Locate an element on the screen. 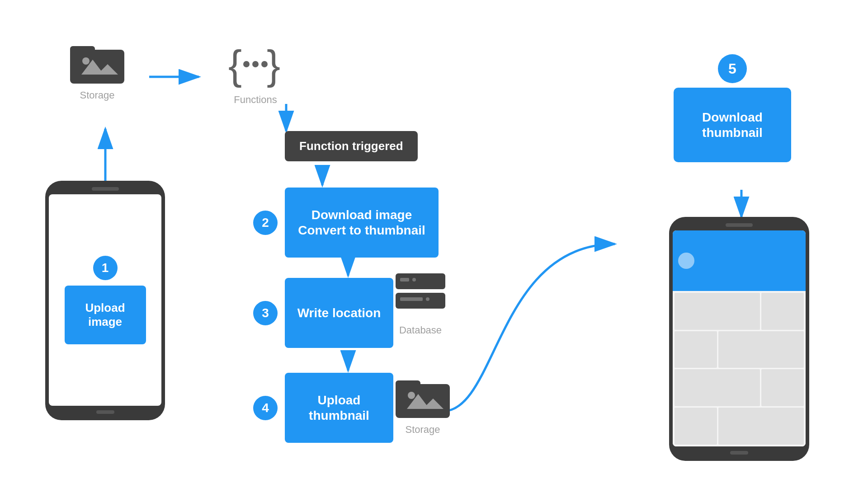 Image resolution: width=868 pixels, height=488 pixels. step-5-badge: 5 is located at coordinates (732, 69).